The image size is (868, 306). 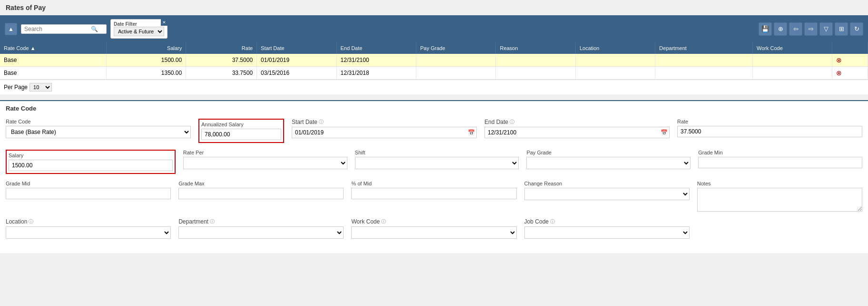 I want to click on col-header-action, so click(x=850, y=48).